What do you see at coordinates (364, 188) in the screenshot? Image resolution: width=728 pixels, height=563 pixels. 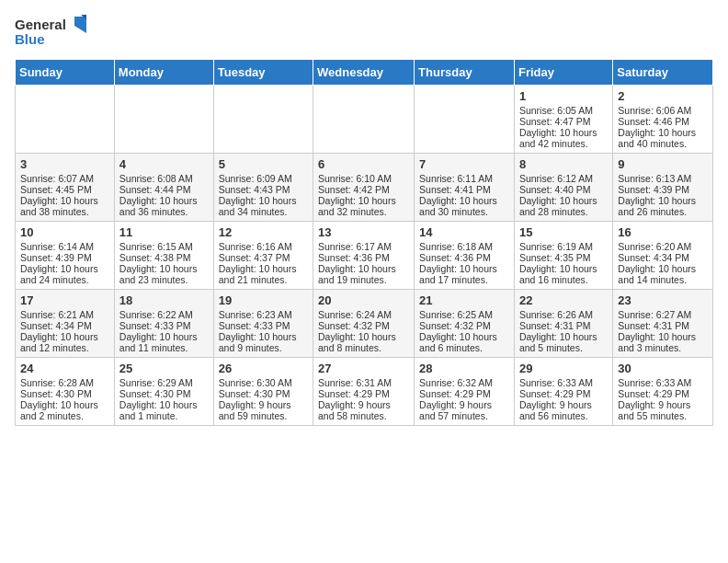 I see `calendar-cell: 6Sunrise: 6:10 AMSunset: 4:42 PMDaylight…` at bounding box center [364, 188].